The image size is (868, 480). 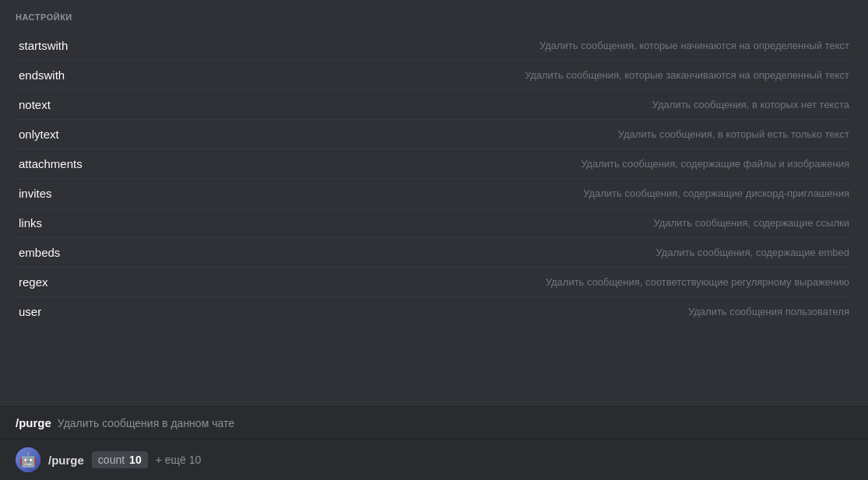 I want to click on command-name: attachments, so click(x=51, y=163).